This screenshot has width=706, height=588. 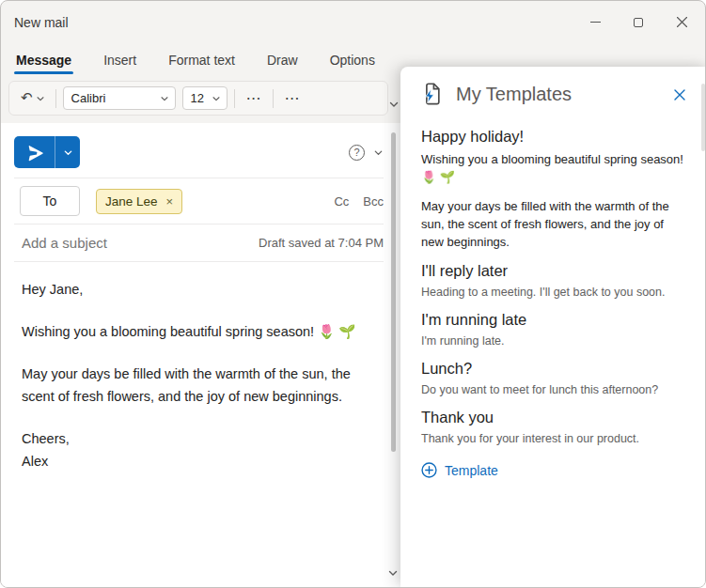 I want to click on template-item-reply-later: I'll reply later Heading to a meeting. I…, so click(x=555, y=282).